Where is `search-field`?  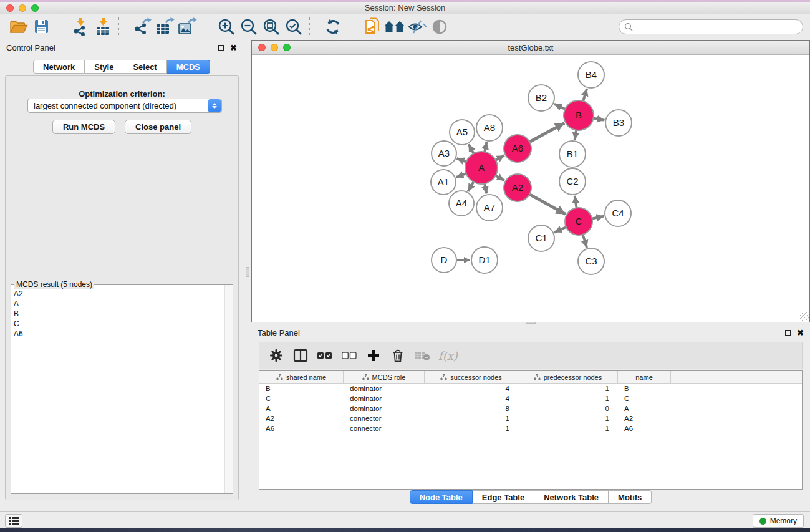 search-field is located at coordinates (711, 27).